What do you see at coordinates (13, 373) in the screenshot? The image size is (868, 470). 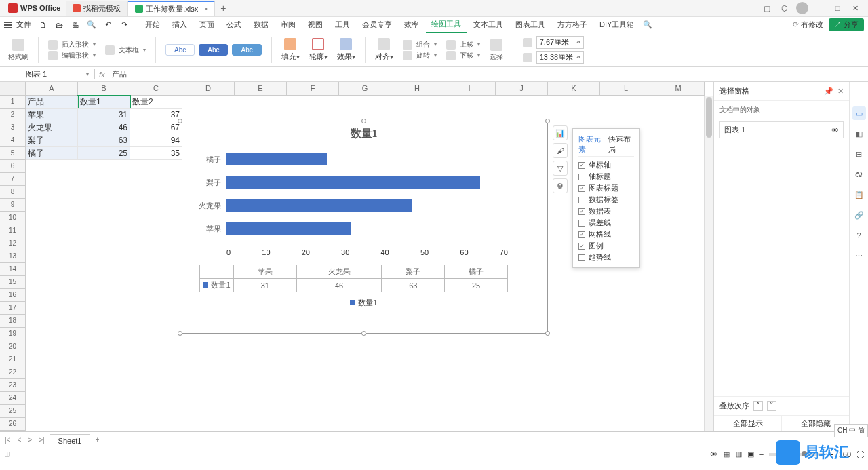 I see `row-header: 22` at bounding box center [13, 373].